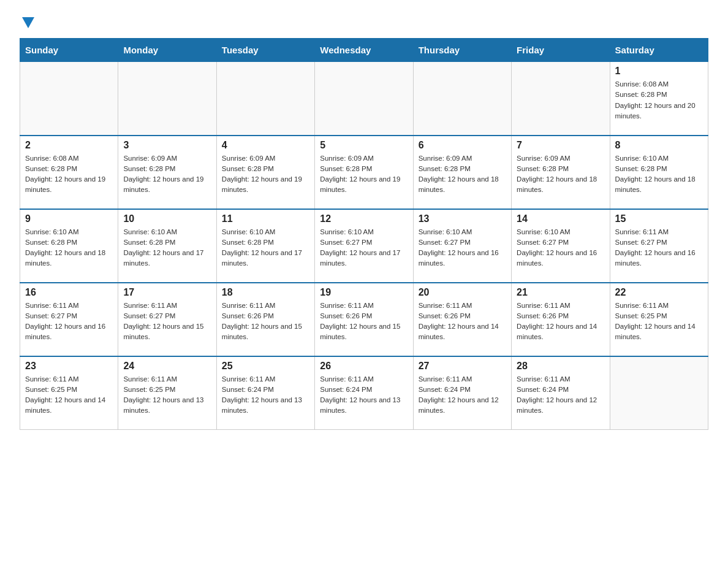  What do you see at coordinates (364, 320) in the screenshot?
I see `calendar-cell: 19Sunrise: 6:11 AMSunset: 6:26 PMDayligh…` at bounding box center [364, 320].